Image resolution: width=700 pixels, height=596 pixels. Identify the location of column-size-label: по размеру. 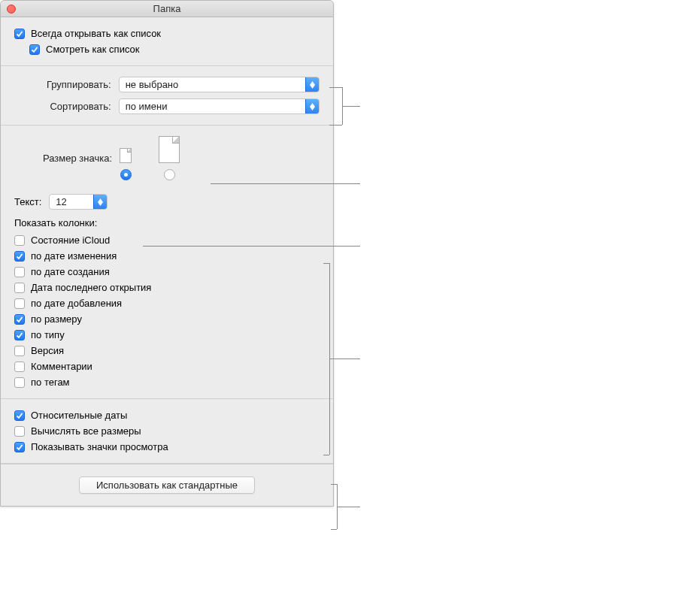
(56, 319).